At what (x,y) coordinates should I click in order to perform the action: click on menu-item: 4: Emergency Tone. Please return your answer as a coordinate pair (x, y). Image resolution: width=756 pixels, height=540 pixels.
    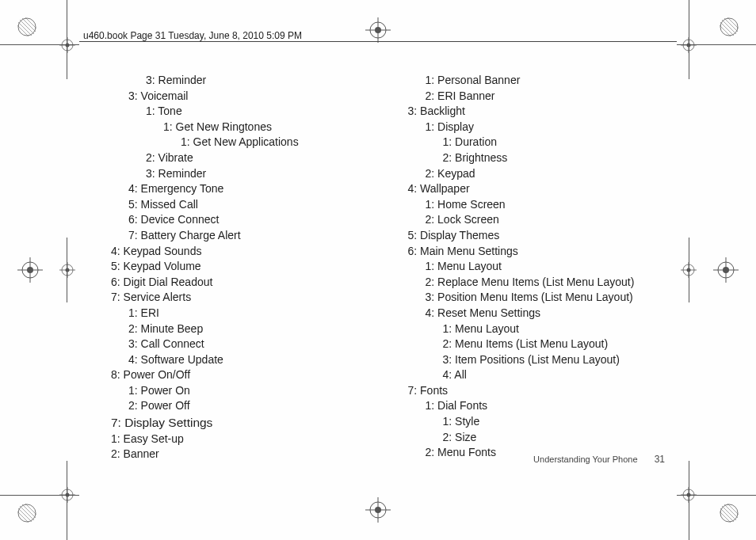
    Looking at the image, I should click on (254, 189).